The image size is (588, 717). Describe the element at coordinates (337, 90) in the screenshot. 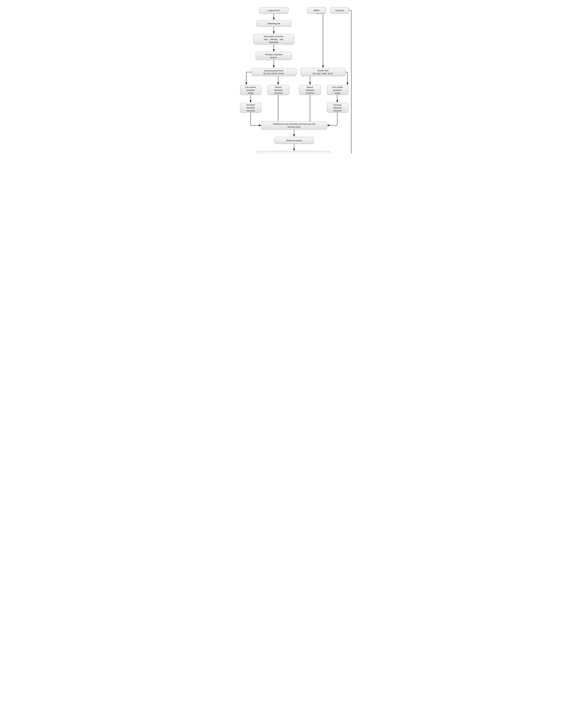

I see `line-module-right-label: Line moduleparametersetting` at that location.